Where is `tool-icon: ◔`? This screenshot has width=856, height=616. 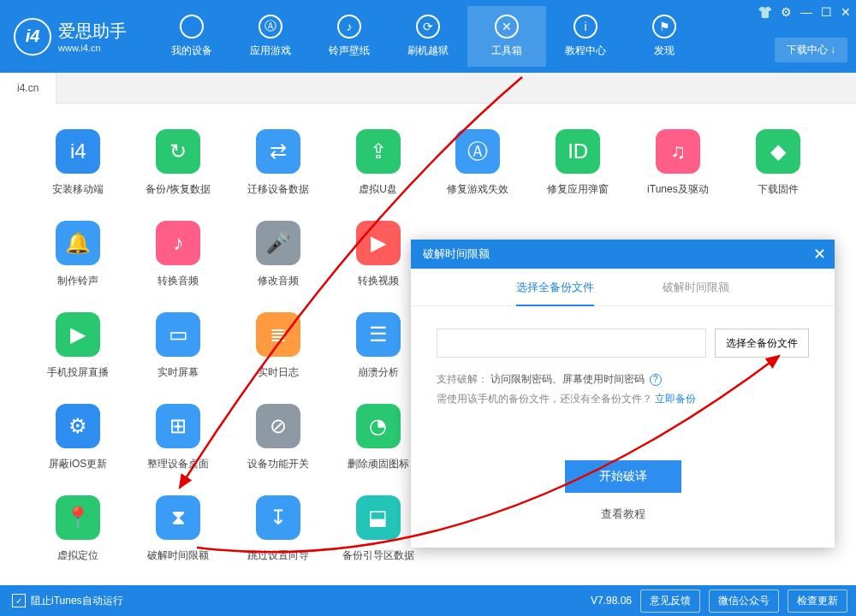 tool-icon: ◔ is located at coordinates (378, 426).